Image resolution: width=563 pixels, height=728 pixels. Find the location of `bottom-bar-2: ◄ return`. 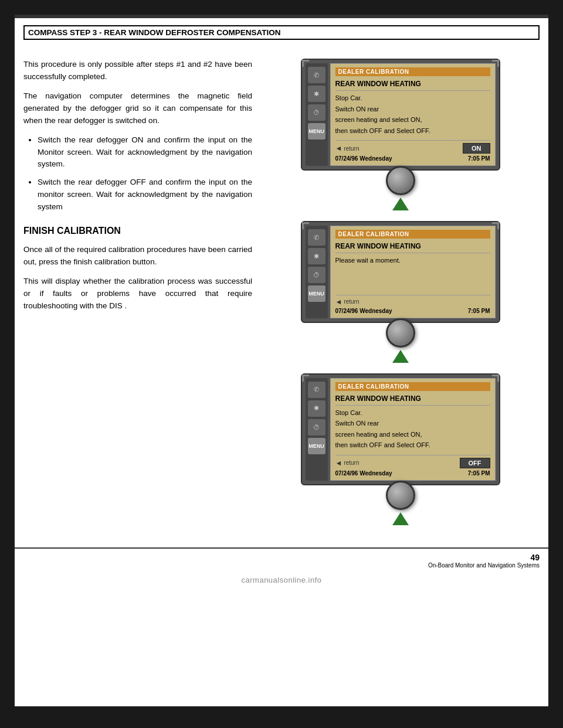

bottom-bar-2: ◄ return is located at coordinates (413, 300).